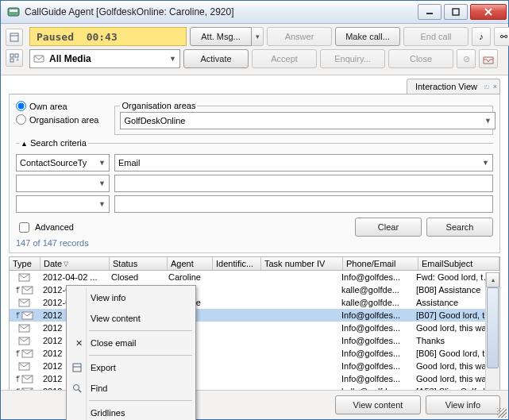 Image resolution: width=509 pixels, height=420 pixels. What do you see at coordinates (131, 368) in the screenshot?
I see `menu-export: Export` at bounding box center [131, 368].